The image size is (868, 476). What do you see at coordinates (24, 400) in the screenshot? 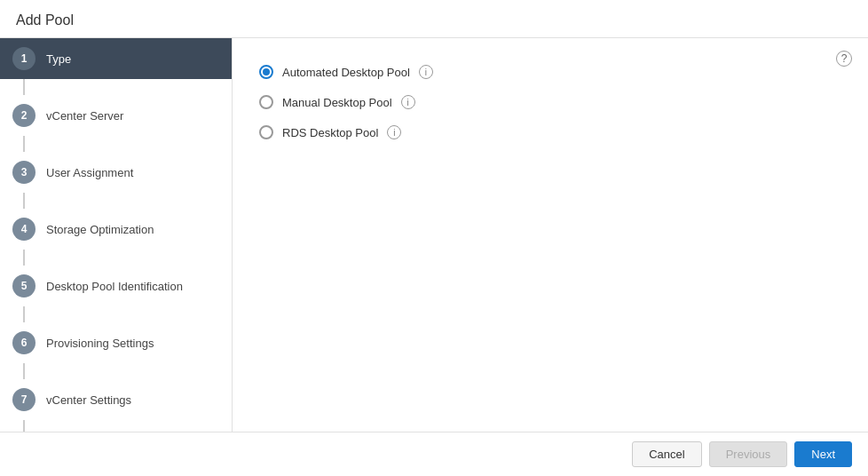
I see `step-badge-7: 7` at bounding box center [24, 400].